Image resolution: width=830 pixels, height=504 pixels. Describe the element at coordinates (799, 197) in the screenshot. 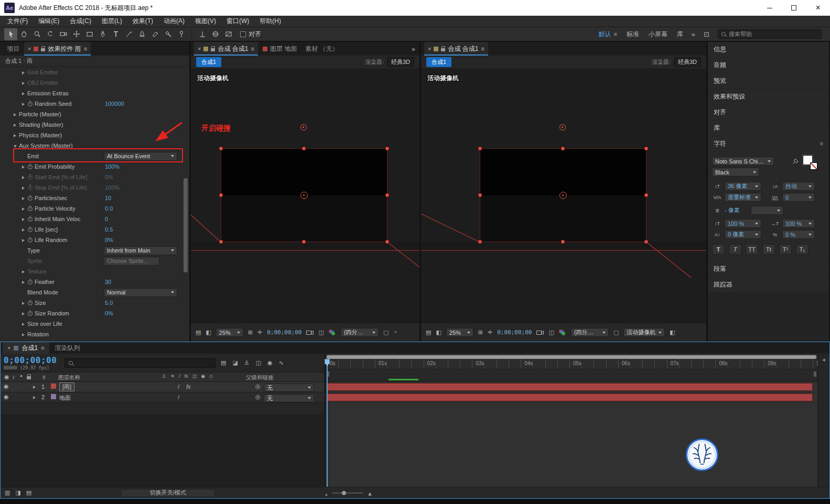

I see `tracking-dropdown: 0` at that location.